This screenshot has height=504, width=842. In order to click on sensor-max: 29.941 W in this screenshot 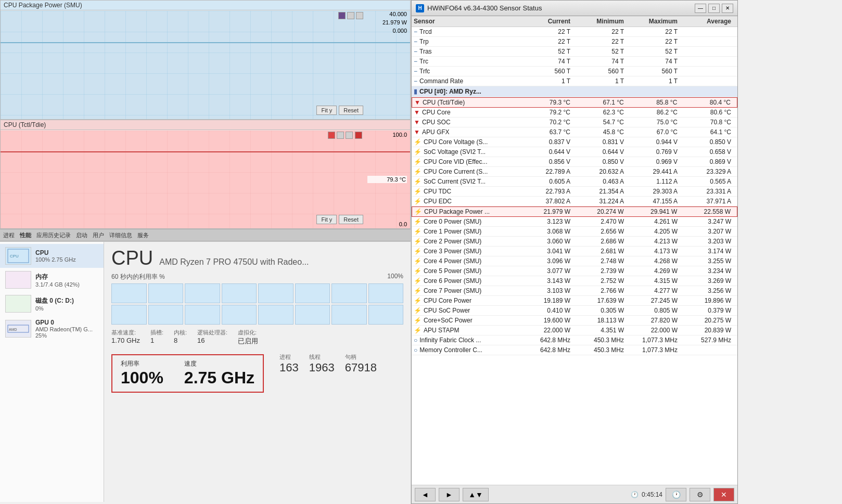, I will do `click(655, 212)`.